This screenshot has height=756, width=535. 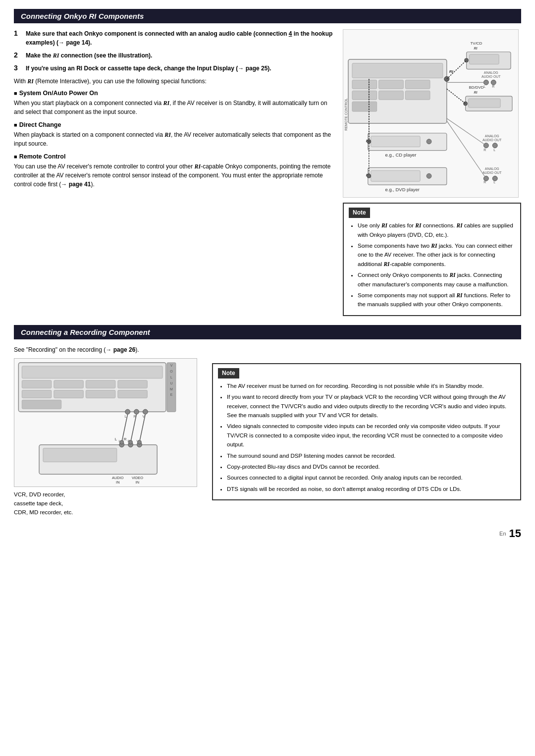 I want to click on svg-text: U, so click(x=171, y=382).